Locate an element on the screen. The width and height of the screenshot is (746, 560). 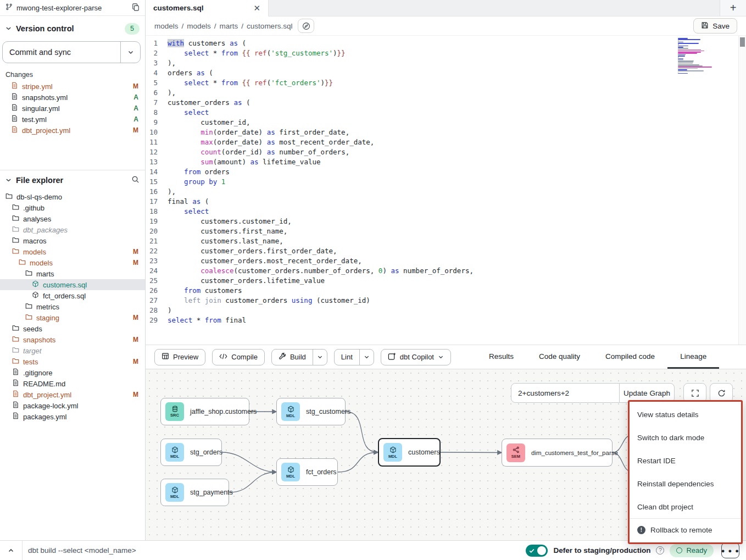
code-line: 8 select is located at coordinates (446, 113).